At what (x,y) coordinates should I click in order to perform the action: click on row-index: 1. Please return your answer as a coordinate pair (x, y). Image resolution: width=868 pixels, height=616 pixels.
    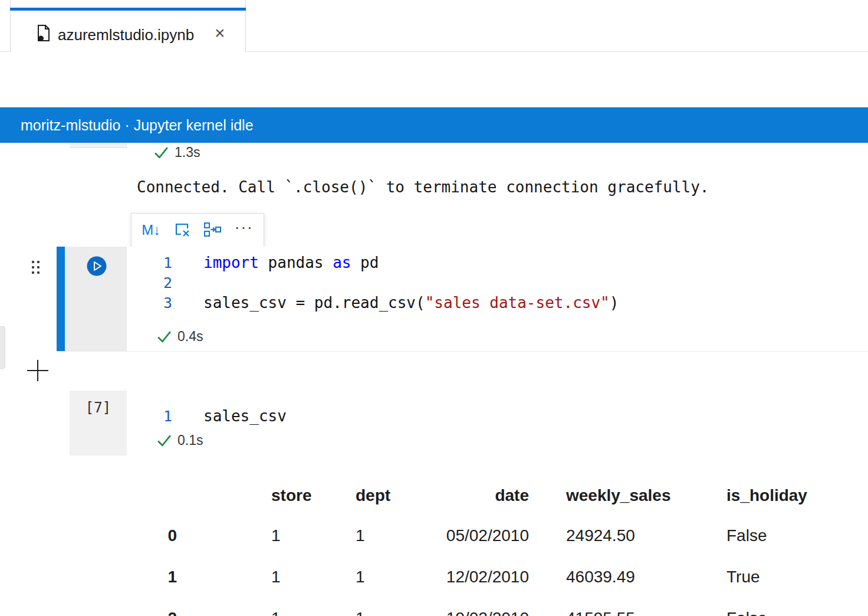
    Looking at the image, I should click on (142, 577).